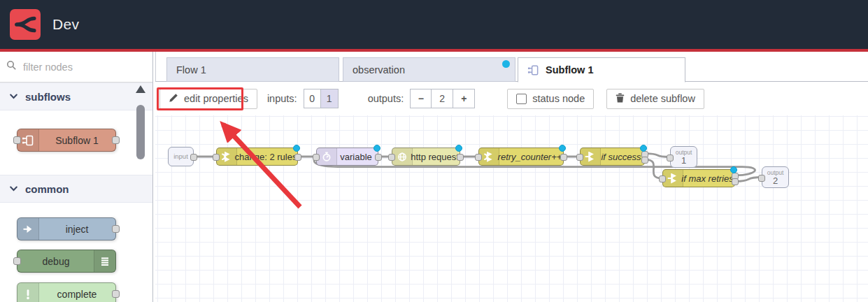  I want to click on palette-node-label: Subflow 1, so click(77, 140).